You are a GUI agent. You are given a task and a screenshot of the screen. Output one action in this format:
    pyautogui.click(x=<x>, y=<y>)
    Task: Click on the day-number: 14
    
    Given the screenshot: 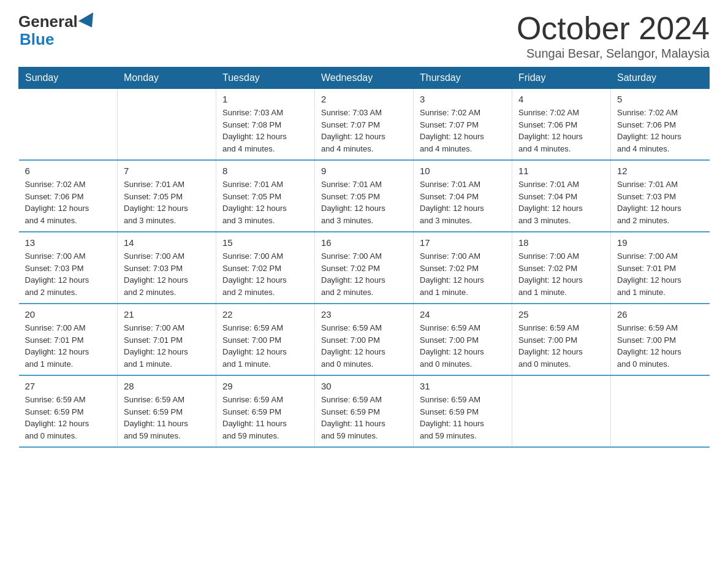 What is the action you would take?
    pyautogui.click(x=167, y=243)
    